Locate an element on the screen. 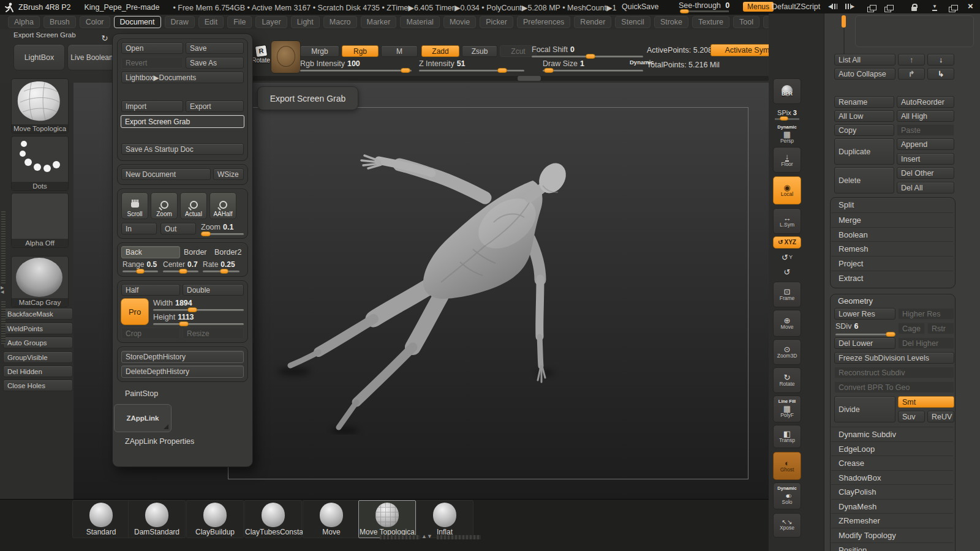 This screenshot has height=551, width=980. zapplink-button: ZAppLink is located at coordinates (143, 418).